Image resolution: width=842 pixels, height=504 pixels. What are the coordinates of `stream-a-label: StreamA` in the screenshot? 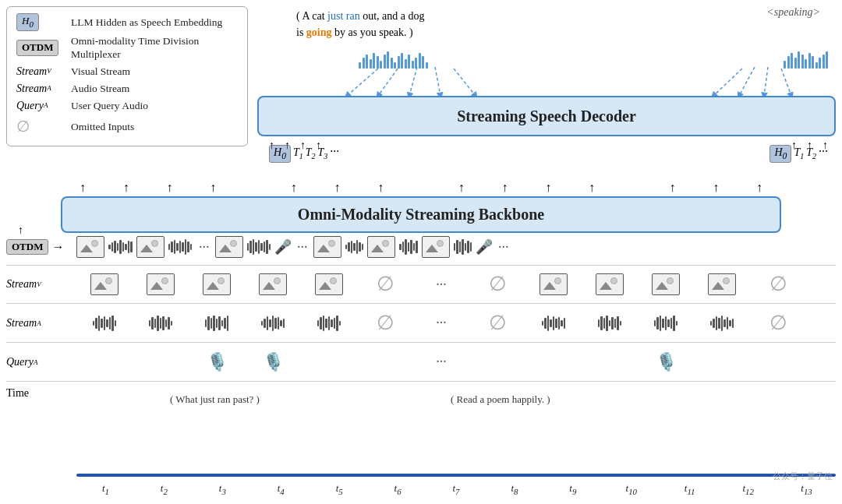 It's located at (41, 323).